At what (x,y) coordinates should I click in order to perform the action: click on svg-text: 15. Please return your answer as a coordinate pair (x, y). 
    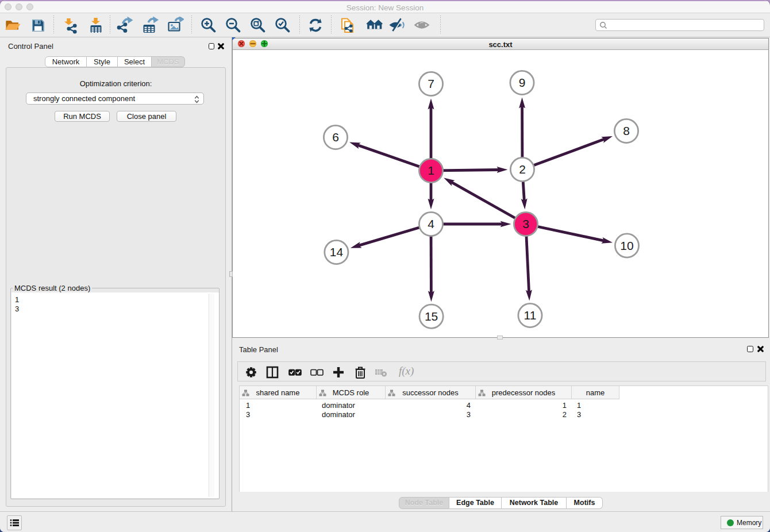
    Looking at the image, I should click on (431, 316).